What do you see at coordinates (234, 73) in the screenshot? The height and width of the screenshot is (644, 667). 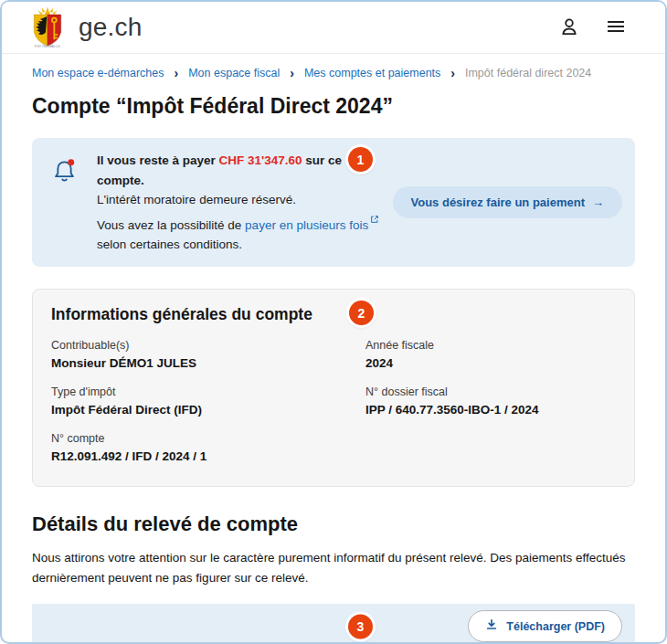 I see `breadcrumb-link-espace-fiscal: Mon espace fiscal` at bounding box center [234, 73].